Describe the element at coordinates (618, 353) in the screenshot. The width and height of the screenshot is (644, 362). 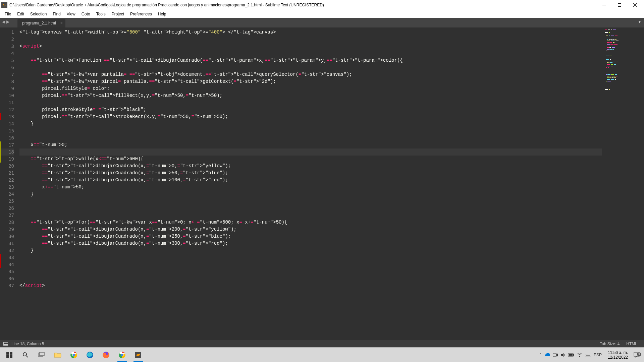
I see `clock-time: 11:56 a. m.` at that location.